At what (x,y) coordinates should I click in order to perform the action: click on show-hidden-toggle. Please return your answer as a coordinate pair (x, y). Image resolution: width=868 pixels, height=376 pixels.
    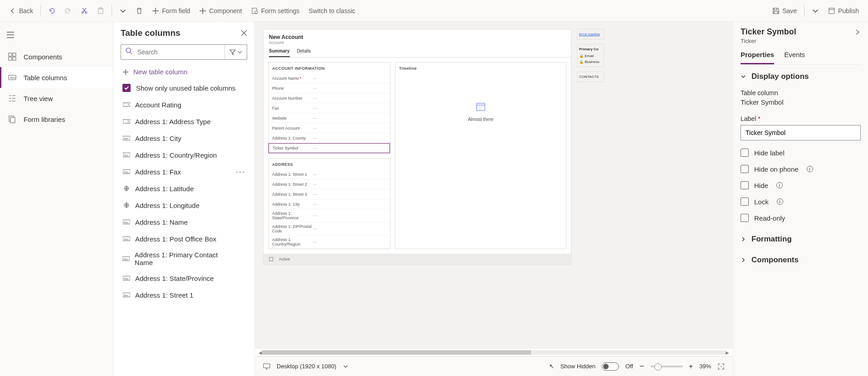
    Looking at the image, I should click on (610, 366).